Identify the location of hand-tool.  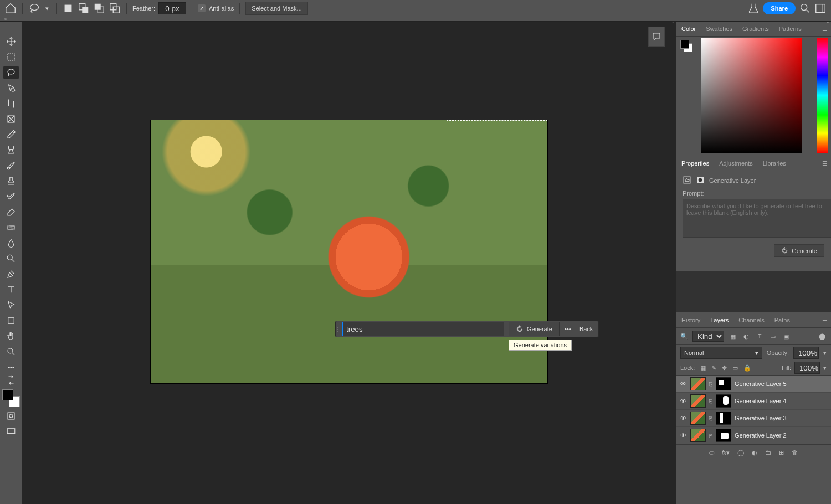
(11, 336).